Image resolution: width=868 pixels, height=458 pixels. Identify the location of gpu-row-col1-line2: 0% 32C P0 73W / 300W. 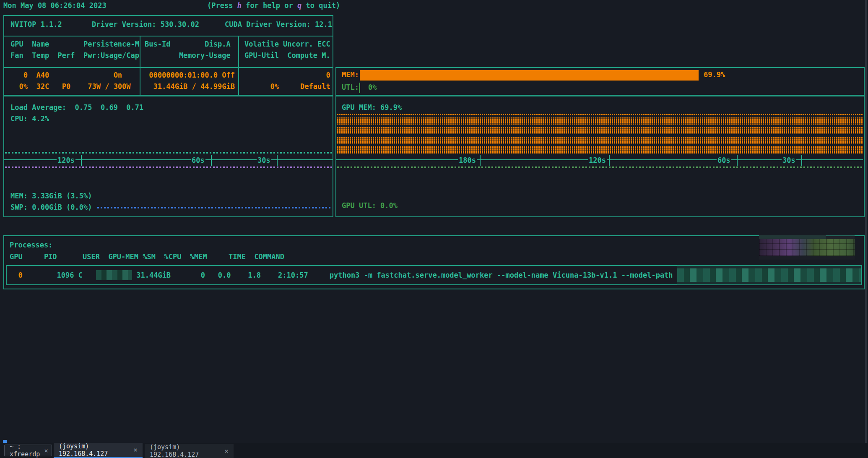
(70, 86).